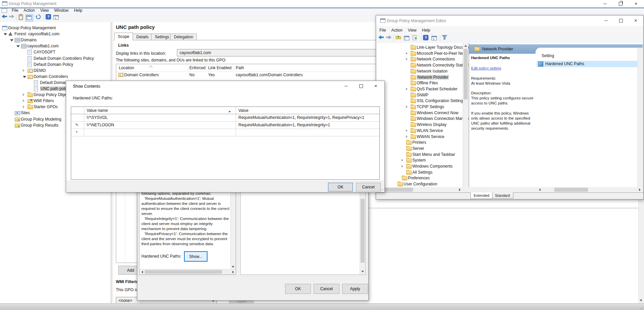 This screenshot has height=310, width=644. Describe the element at coordinates (423, 107) in the screenshot. I see `gpme-tree-item-tcpip-settings: TCPIP Settings` at that location.